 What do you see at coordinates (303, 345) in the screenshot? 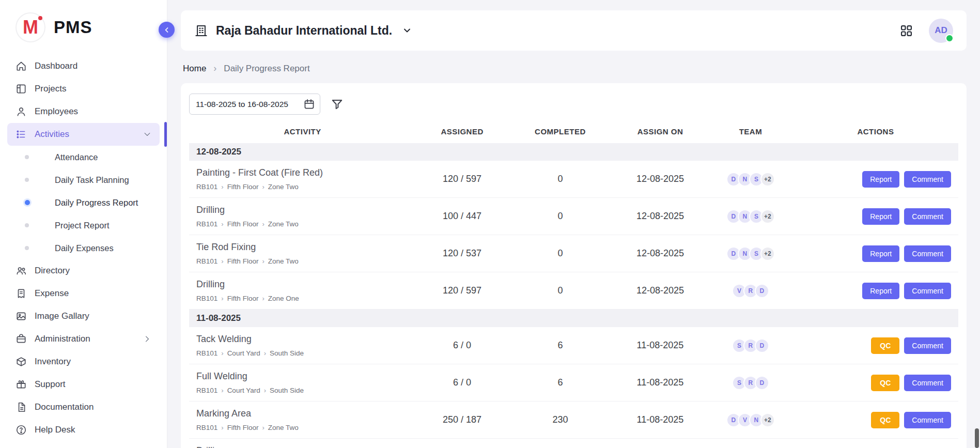
I see `activity-cell: Tack Welding RB101›Court Yard›South Side` at bounding box center [303, 345].